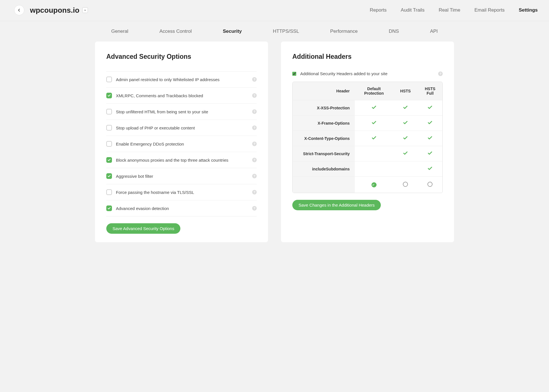  What do you see at coordinates (181, 160) in the screenshot?
I see `security-option-row: Block anonymous proxies and the top thre…` at bounding box center [181, 160].